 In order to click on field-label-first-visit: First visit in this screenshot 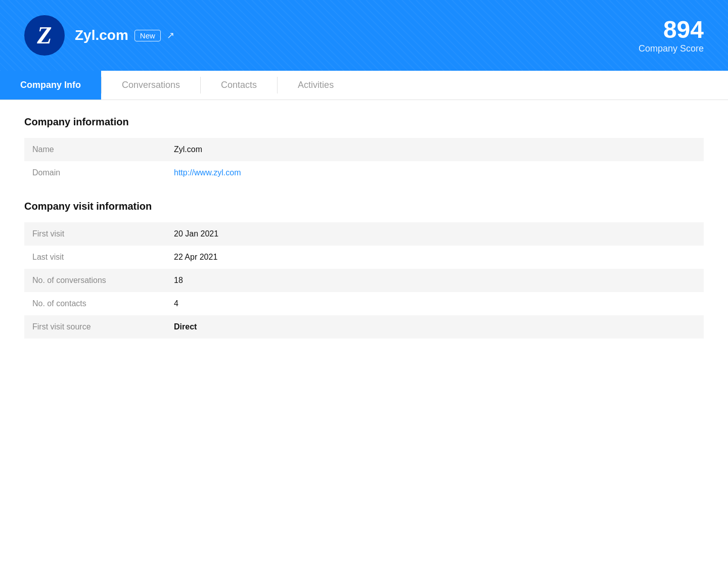, I will do `click(95, 234)`.